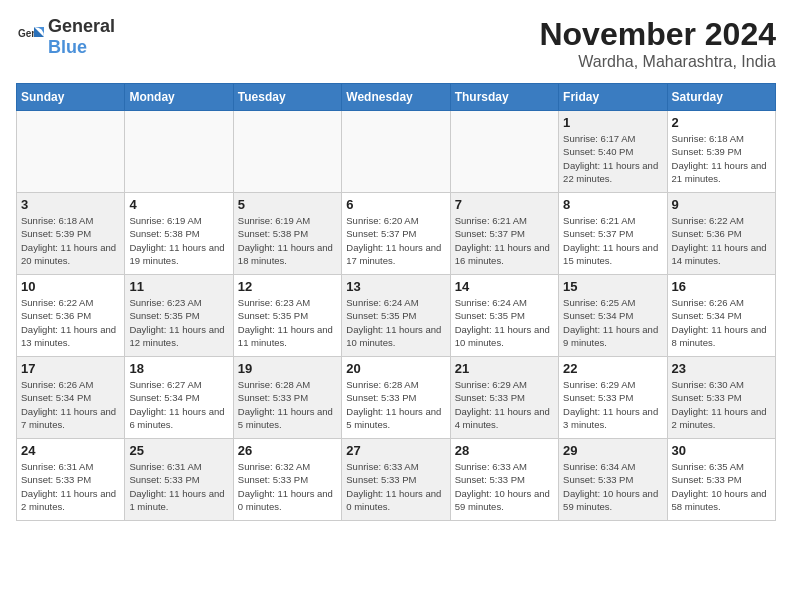  Describe the element at coordinates (287, 480) in the screenshot. I see `calendar-cell: 26Sunrise: 6:32 AMSunset: 5:33 PMDayligh…` at that location.